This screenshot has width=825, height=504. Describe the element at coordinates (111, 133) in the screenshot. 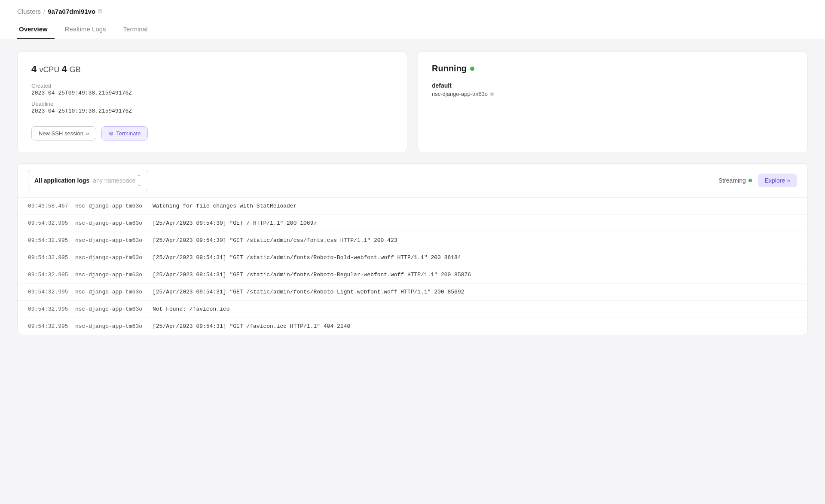

I see `terminate-icon: ⊗` at that location.